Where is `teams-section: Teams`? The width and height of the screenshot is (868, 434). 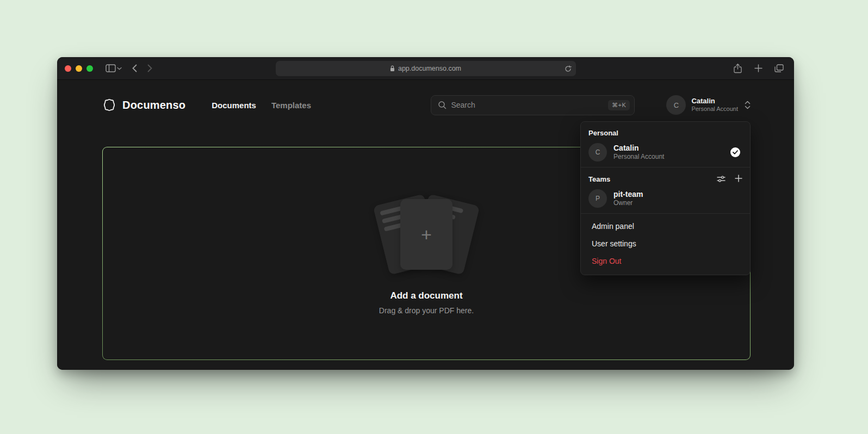
teams-section: Teams is located at coordinates (666, 190).